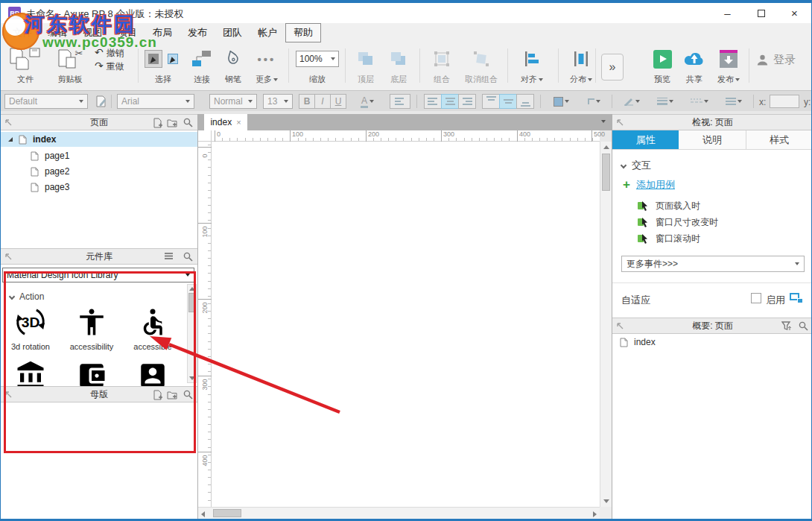 This screenshot has height=521, width=812. What do you see at coordinates (22, 33) in the screenshot?
I see `menu-file: 文件` at bounding box center [22, 33].